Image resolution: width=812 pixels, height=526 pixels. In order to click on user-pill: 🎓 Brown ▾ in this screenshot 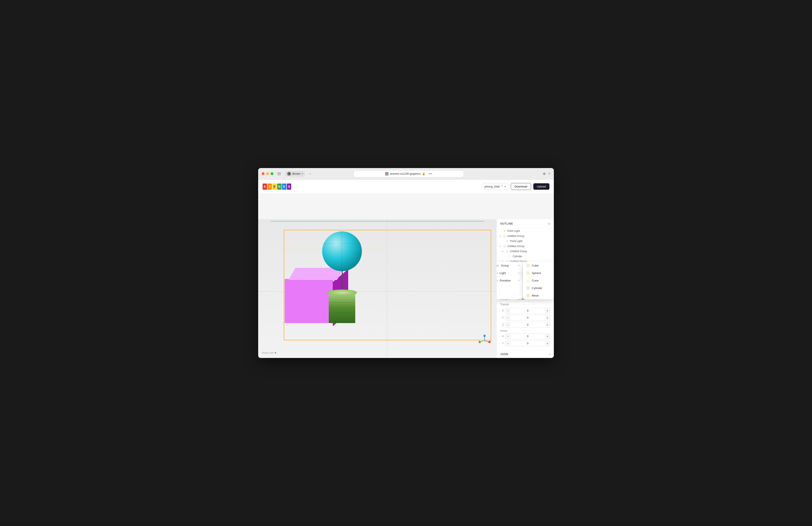, I will do `click(295, 174)`.